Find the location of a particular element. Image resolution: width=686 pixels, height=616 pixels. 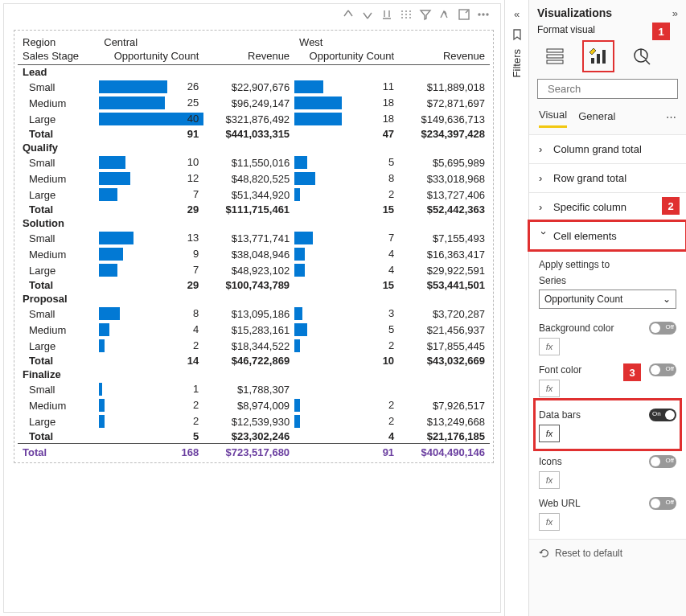

data-bar-cell: 11 is located at coordinates (347, 87).